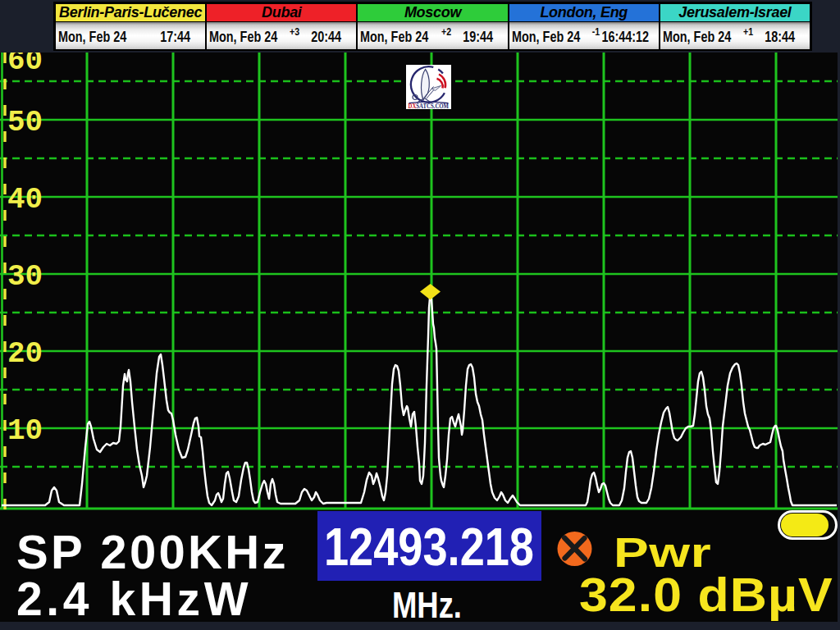 The width and height of the screenshot is (840, 630). Describe the element at coordinates (25, 354) in the screenshot. I see `svg-text: 20` at that location.